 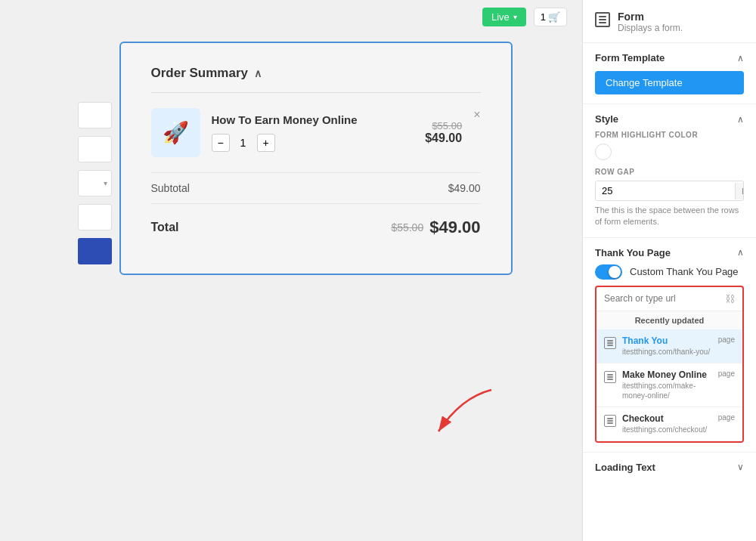 I want to click on change-template-button: Change Template, so click(x=670, y=83).